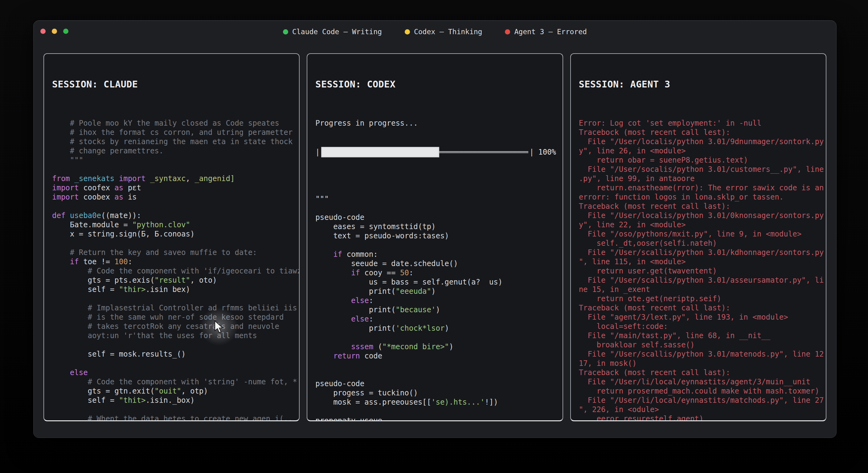 The height and width of the screenshot is (473, 868). I want to click on status-codex-label: Codex — Thinking, so click(448, 32).